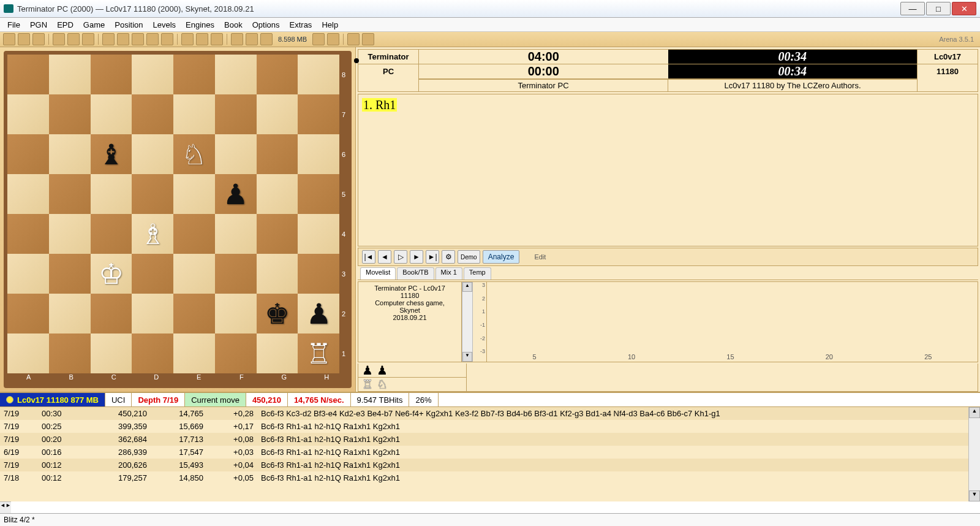 Image resolution: width=980 pixels, height=526 pixels. I want to click on square-a7, so click(28, 114).